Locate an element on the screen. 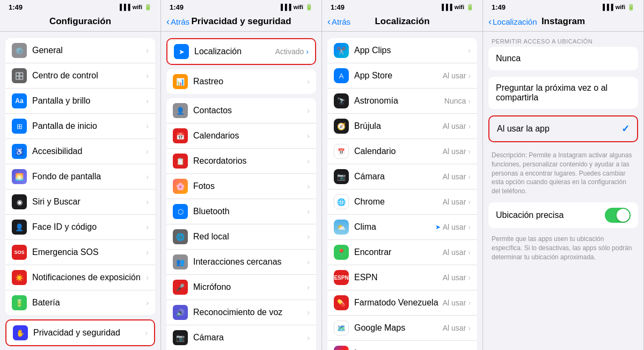 Image resolution: width=644 pixels, height=350 pixels. back-chevron-icon: ‹ is located at coordinates (168, 21).